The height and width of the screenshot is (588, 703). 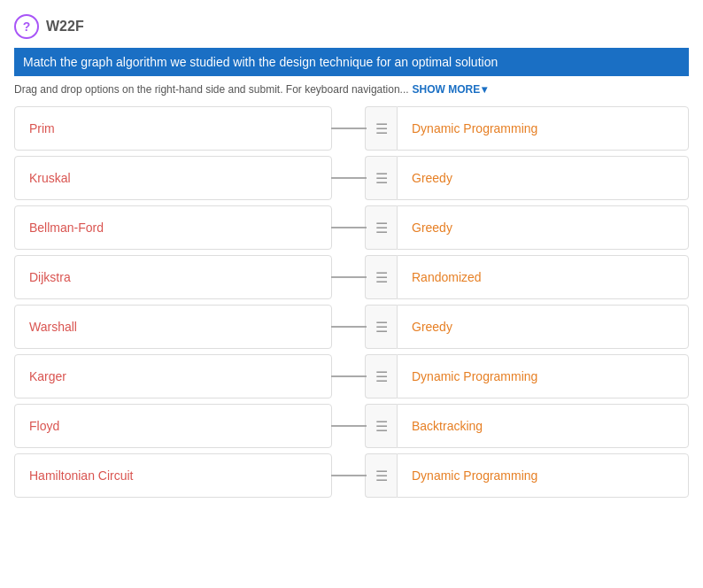 What do you see at coordinates (50, 178) in the screenshot?
I see `left-label: Kruskal` at bounding box center [50, 178].